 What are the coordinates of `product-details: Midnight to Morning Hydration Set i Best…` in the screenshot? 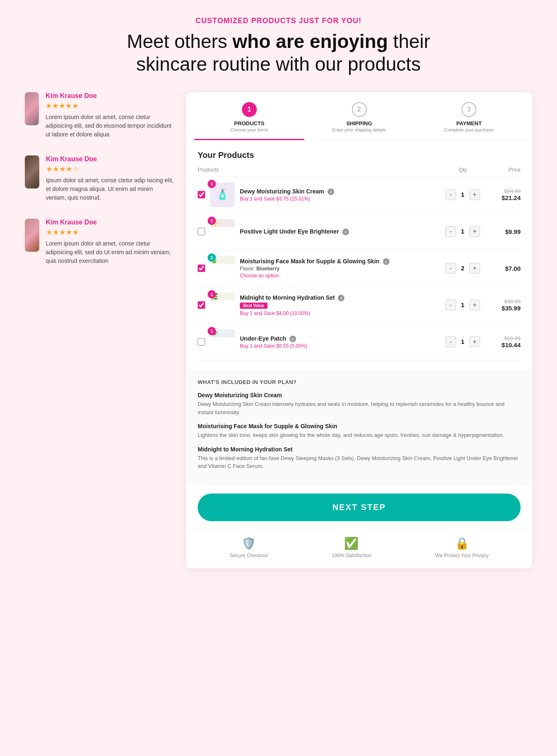 It's located at (341, 305).